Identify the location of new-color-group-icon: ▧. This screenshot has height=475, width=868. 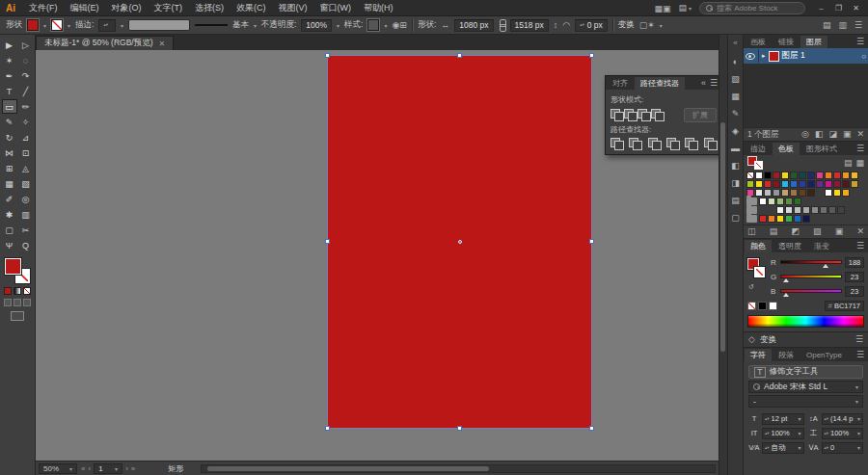
(818, 231).